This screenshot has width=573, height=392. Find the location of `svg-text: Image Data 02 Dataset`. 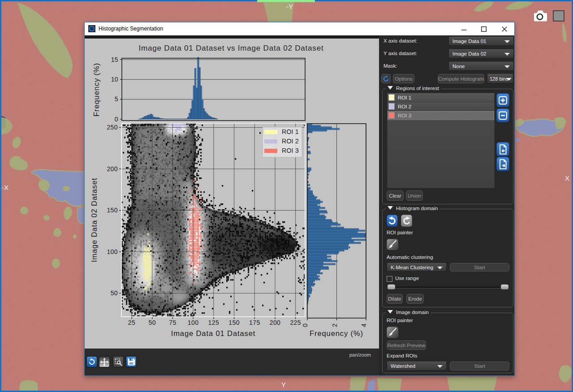

svg-text: Image Data 02 Dataset is located at coordinates (94, 220).